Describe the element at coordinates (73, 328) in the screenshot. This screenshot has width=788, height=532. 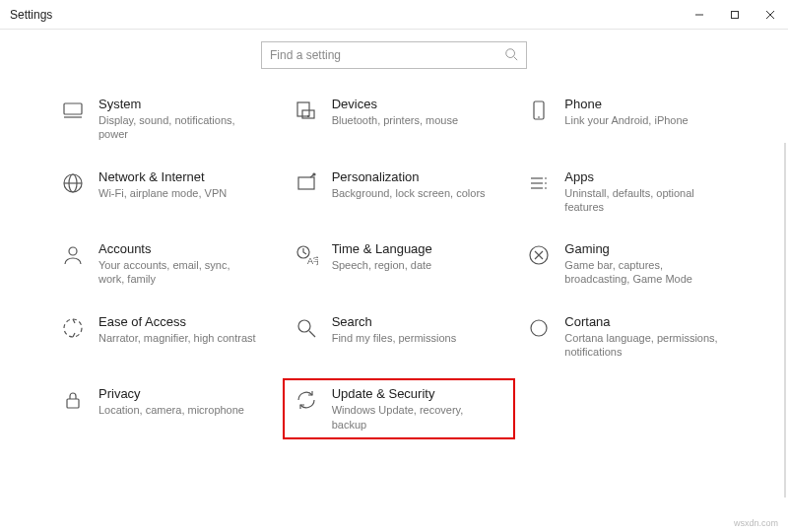
I see `ease-of-access-icon` at that location.